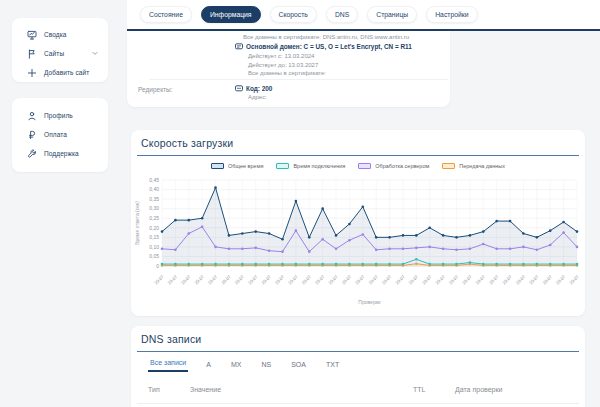 The image size is (600, 407). I want to click on sidebar-item-sites: Сайты, so click(60, 54).